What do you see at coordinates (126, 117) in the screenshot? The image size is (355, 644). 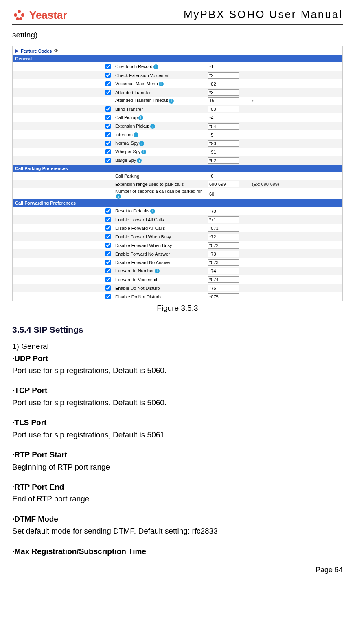 I see `row-label: Call Pickup` at bounding box center [126, 117].